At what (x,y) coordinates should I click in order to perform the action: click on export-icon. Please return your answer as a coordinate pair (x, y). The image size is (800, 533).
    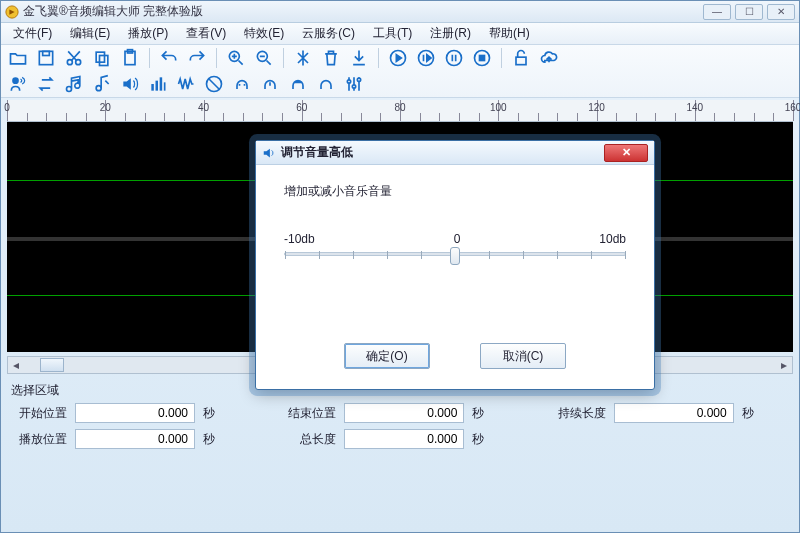
    Looking at the image, I should click on (359, 58).